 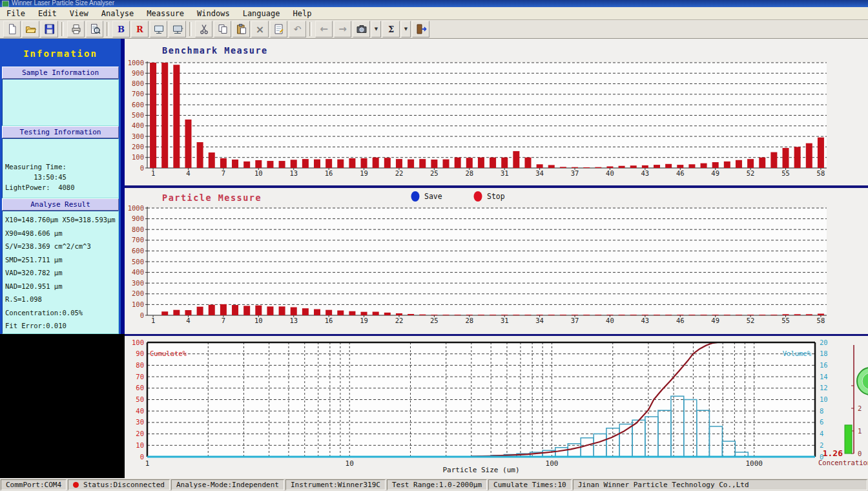 I want to click on svg-text: 70, so click(x=140, y=377).